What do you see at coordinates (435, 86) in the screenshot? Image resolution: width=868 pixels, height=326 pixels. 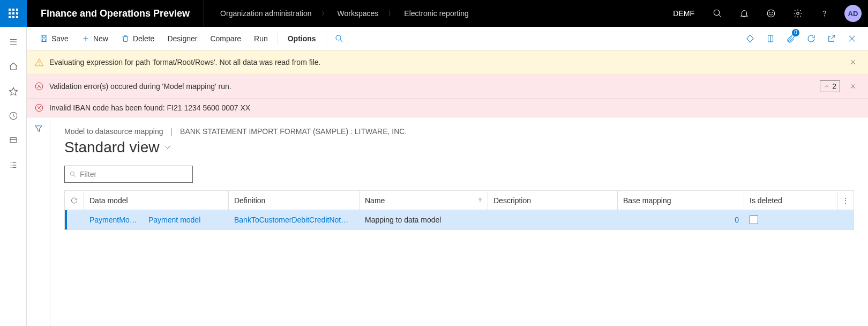 I see `error-summary-text: Validation error(s) occured during 'Mode…` at bounding box center [435, 86].